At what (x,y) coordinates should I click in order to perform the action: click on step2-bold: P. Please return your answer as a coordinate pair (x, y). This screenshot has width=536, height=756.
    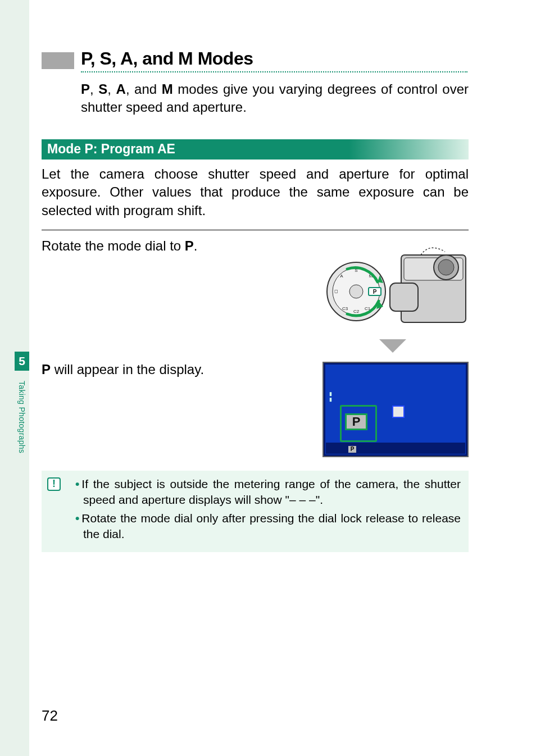
    Looking at the image, I should click on (46, 370).